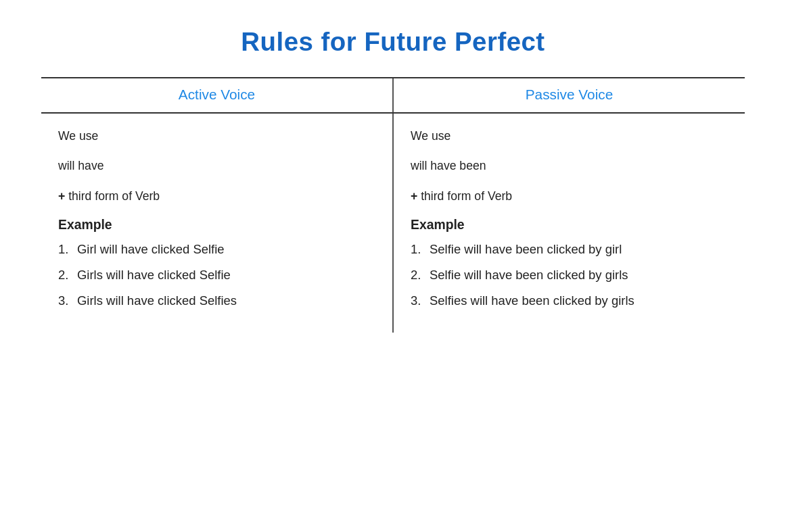 The height and width of the screenshot is (532, 786). Describe the element at coordinates (529, 275) in the screenshot. I see `passive-example-2-text: Selfie will have been clicked by girls` at that location.